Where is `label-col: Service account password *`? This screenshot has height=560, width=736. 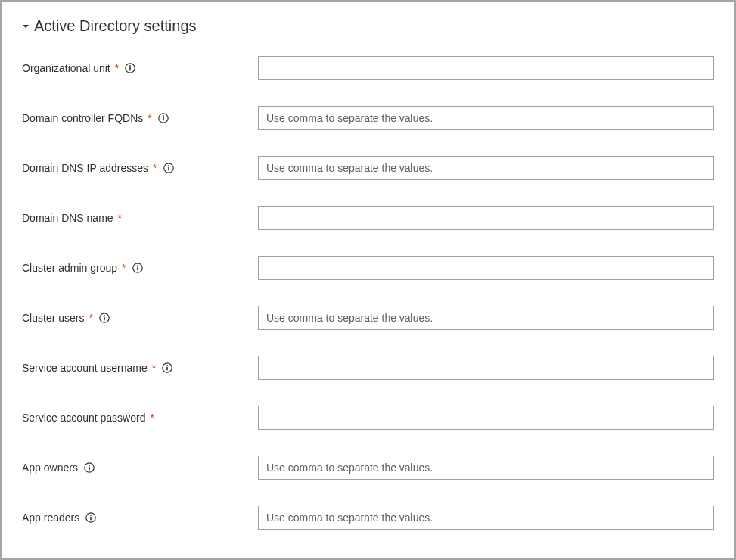
label-col: Service account password * is located at coordinates (140, 418).